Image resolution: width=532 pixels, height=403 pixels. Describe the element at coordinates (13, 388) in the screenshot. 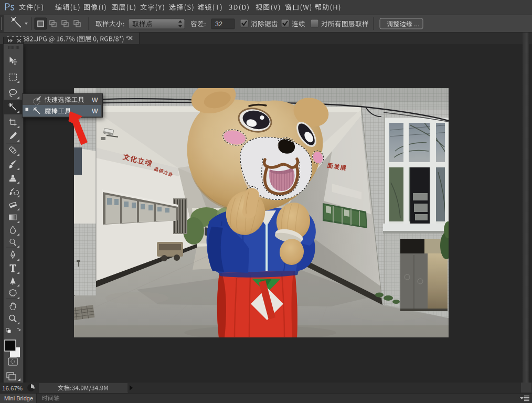

I see `svg-text: 16.67%` at that location.